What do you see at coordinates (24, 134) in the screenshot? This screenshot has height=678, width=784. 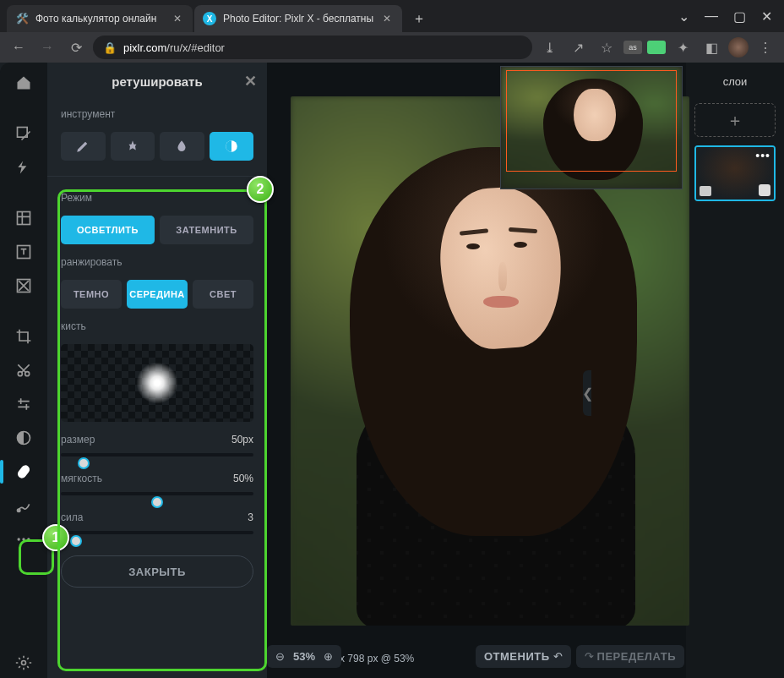 I see `arrange-tool` at bounding box center [24, 134].